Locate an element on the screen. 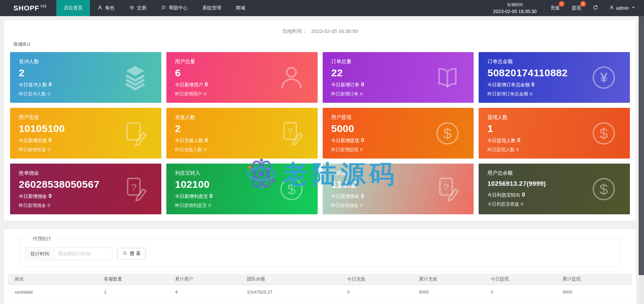 This screenshot has width=644, height=304. stat-card-yesterday: 昨日新增订单0 is located at coordinates (398, 94).